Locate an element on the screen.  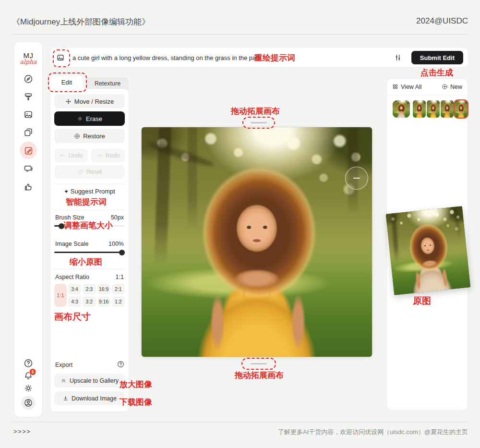
undo-label: Undo is located at coordinates (76, 156).